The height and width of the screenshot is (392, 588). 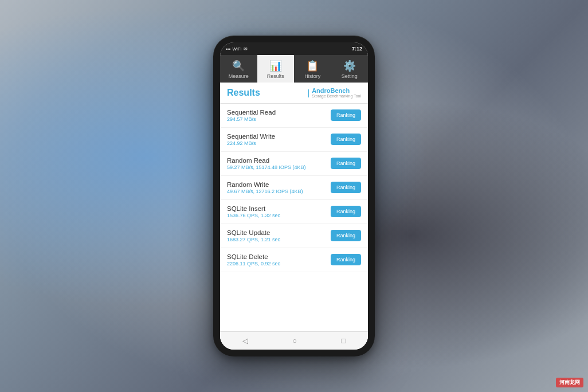 What do you see at coordinates (279, 185) in the screenshot?
I see `benchmark-name-3: Random Write` at bounding box center [279, 185].